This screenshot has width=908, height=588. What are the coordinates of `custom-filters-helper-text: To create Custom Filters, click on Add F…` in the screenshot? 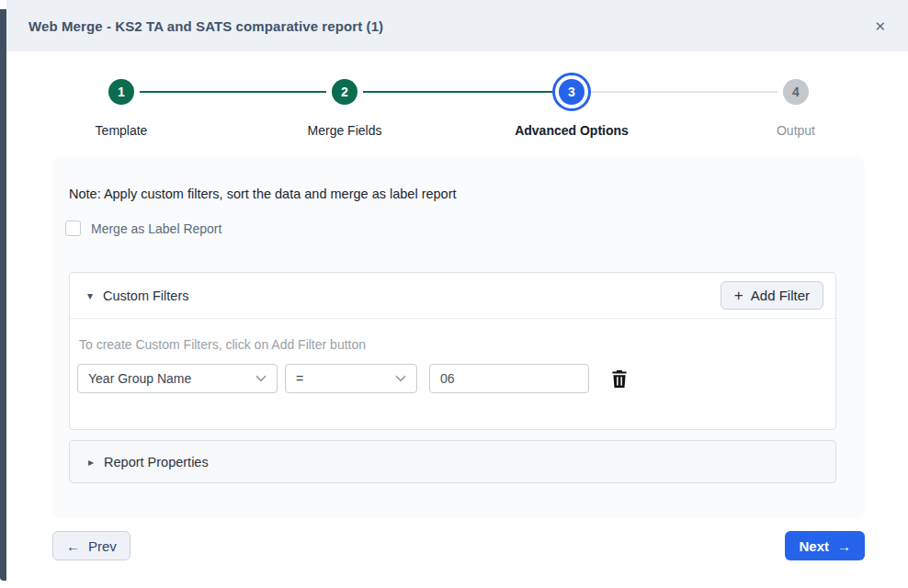 It's located at (454, 345).